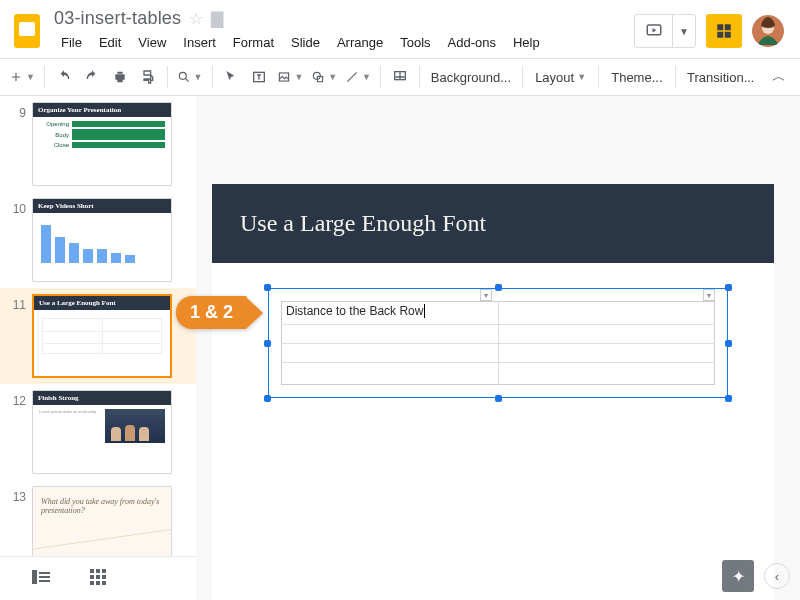 The width and height of the screenshot is (800, 600). Describe the element at coordinates (92, 77) in the screenshot. I see `redo-button` at that location.